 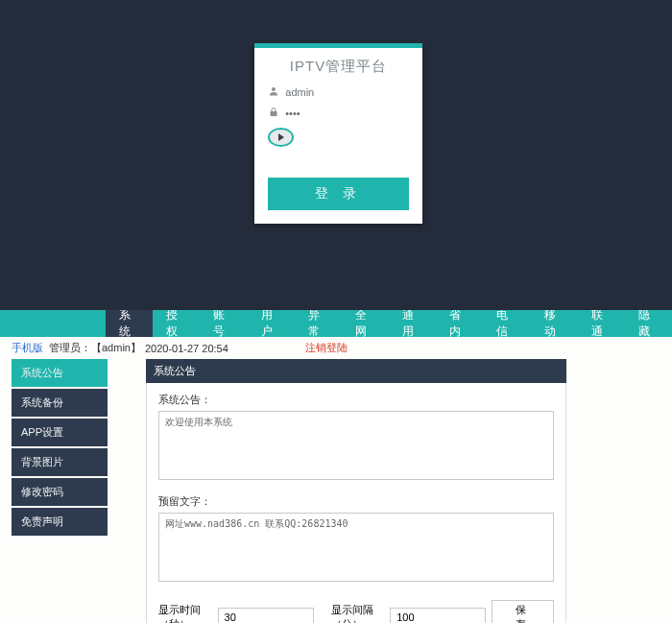 I want to click on user-icon, so click(x=274, y=92).